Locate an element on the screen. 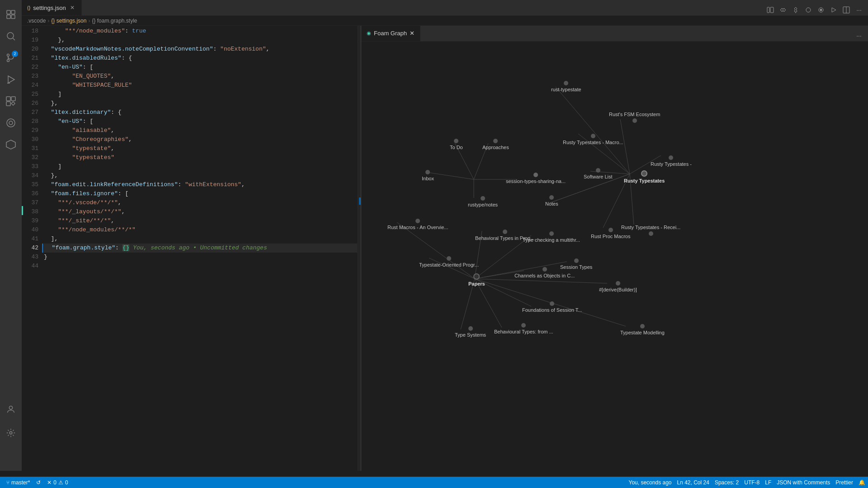 This screenshot has height=488, width=868. sync-item: ↺ is located at coordinates (38, 483).